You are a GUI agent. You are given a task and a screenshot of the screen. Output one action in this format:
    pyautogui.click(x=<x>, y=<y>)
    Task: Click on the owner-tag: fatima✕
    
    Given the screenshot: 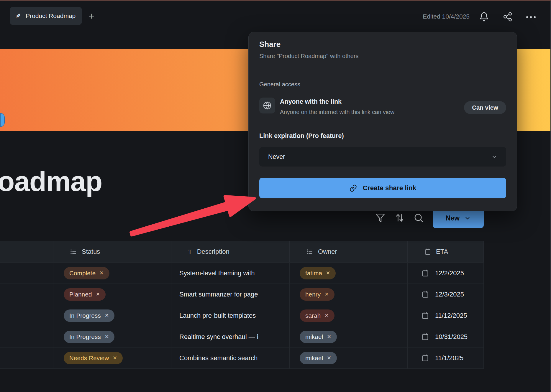 What is the action you would take?
    pyautogui.click(x=318, y=273)
    